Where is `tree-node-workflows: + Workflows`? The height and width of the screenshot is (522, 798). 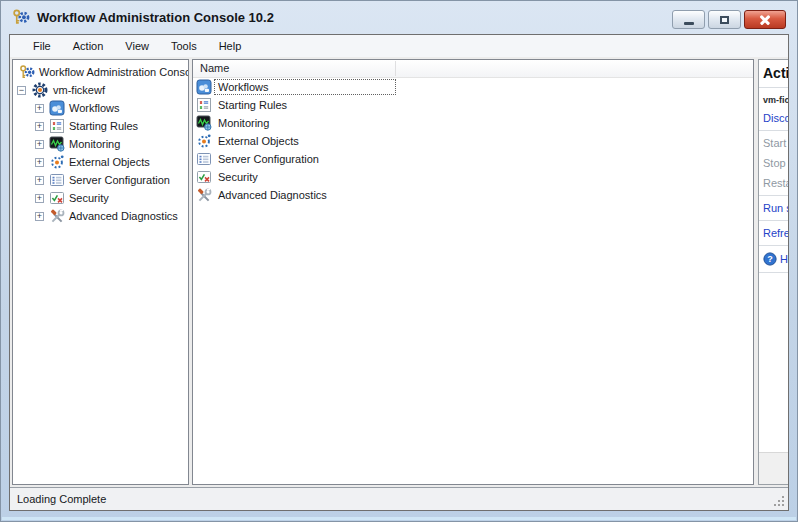 tree-node-workflows: + Workflows is located at coordinates (100, 108).